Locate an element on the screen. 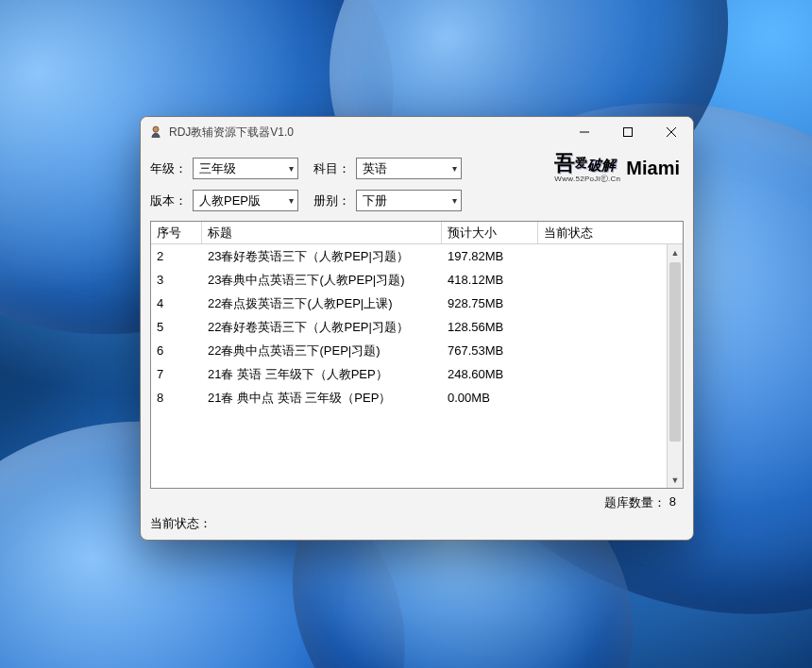 Image resolution: width=812 pixels, height=668 pixels. maximize-icon is located at coordinates (628, 132).